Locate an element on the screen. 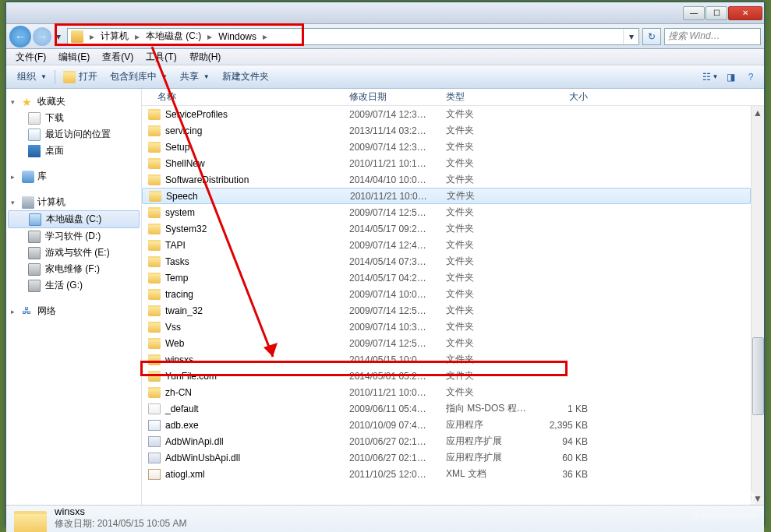  file-row-adb-exe: adb.exe2010/10/09 07:4…应用程序2,395 KB is located at coordinates (446, 425).